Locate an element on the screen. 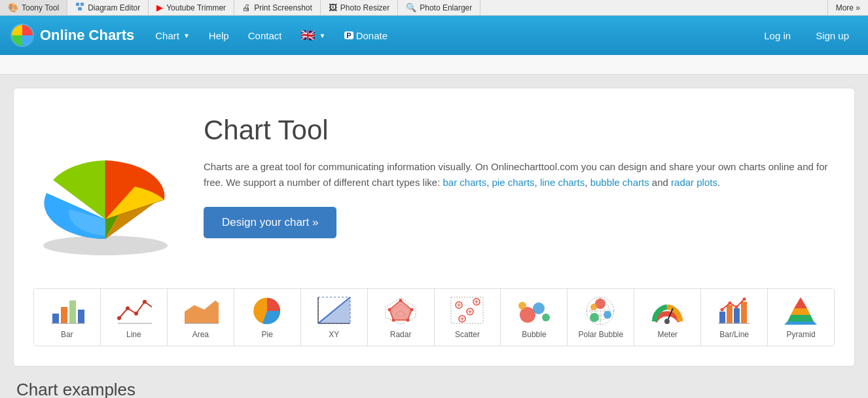  chart-type-pyramid-label: Pyramid is located at coordinates (801, 335).